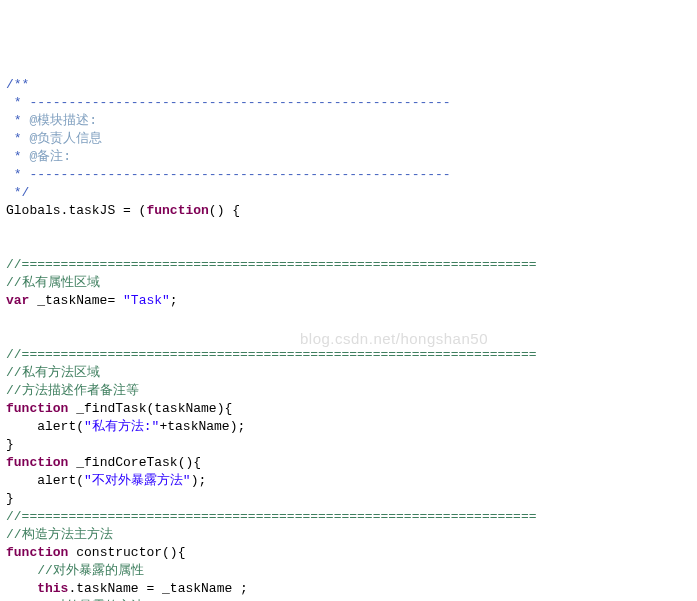  I want to click on code-line: Globals.taskJS = (function() {, so click(348, 211).